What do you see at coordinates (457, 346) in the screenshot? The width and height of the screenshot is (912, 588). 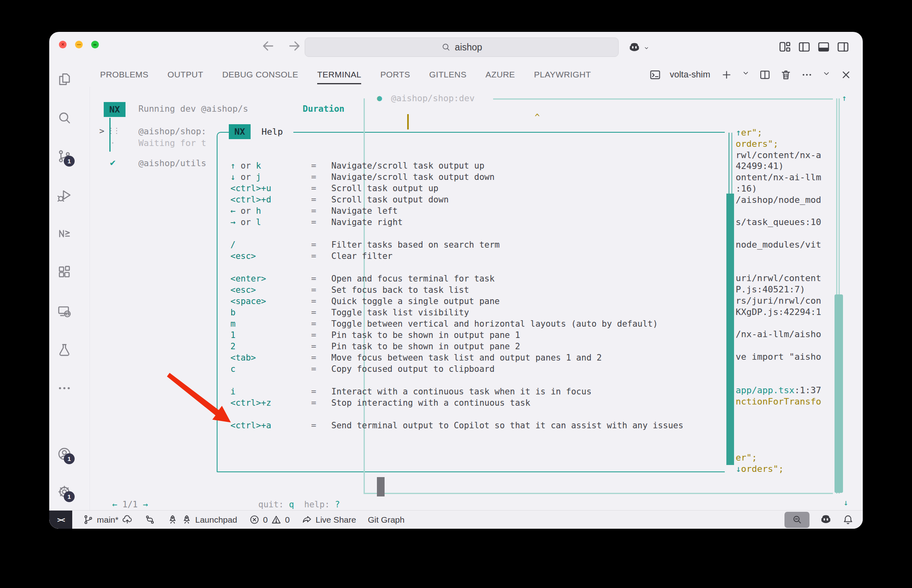 I see `help-row: 2=Pin task to be shown in output pane 2` at bounding box center [457, 346].